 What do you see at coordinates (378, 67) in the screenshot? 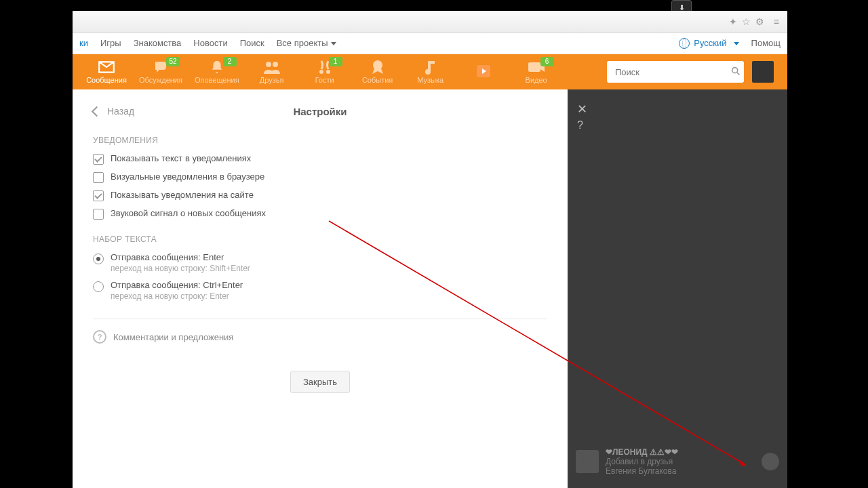
I see `events-icon` at bounding box center [378, 67].